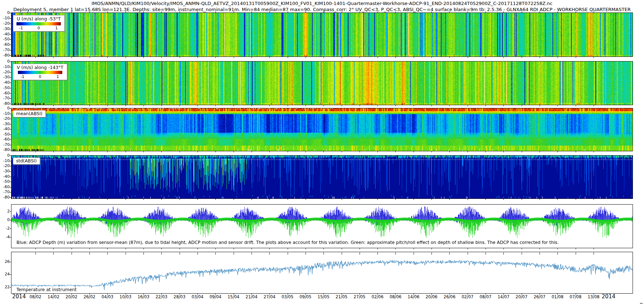  Describe the element at coordinates (234, 297) in the screenshot. I see `x-tick-label: 15/04` at that location.